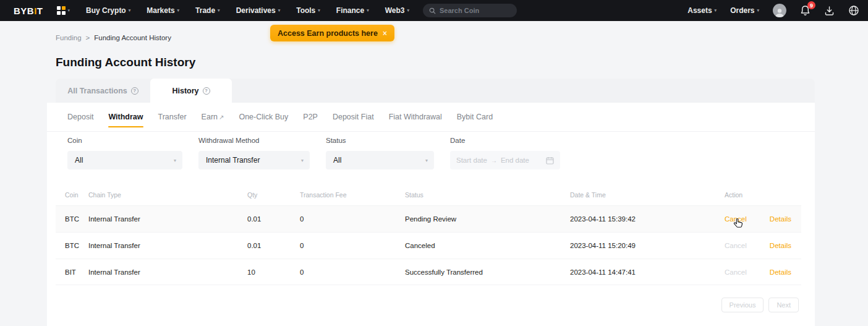  I want to click on breadcrumb: Funding > Funding Account History, so click(114, 38).